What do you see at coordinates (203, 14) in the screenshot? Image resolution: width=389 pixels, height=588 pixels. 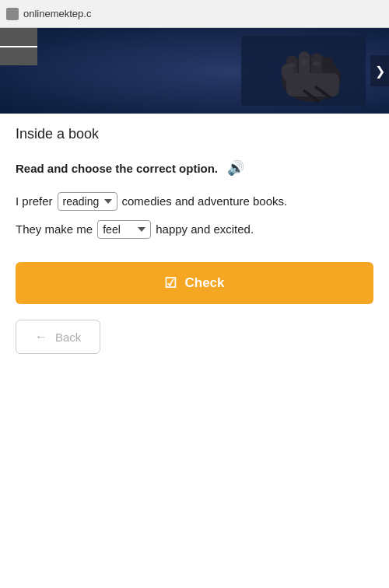 I see `tab-url: onlinemektep.c` at bounding box center [203, 14].